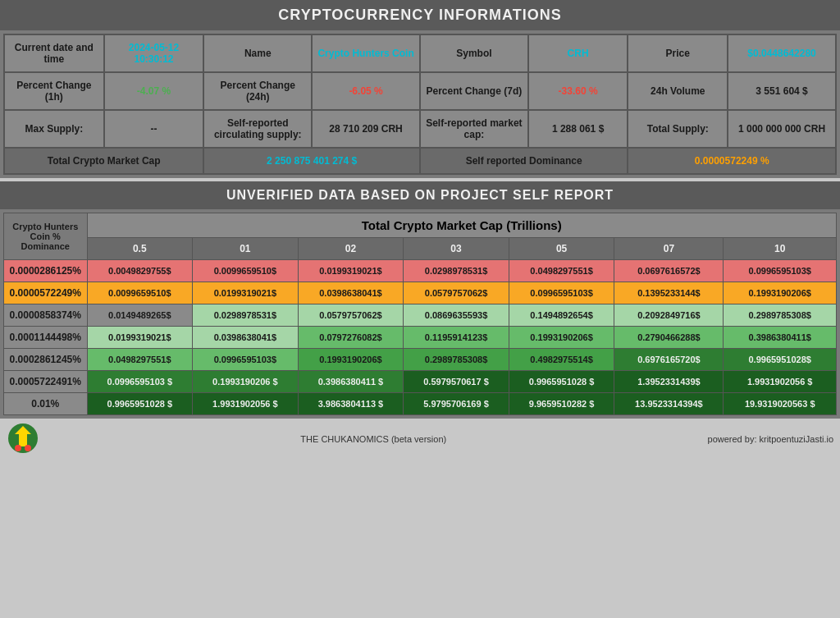 The width and height of the screenshot is (840, 618). I want to click on dominance-row-label: 0.0002861245%, so click(46, 359).